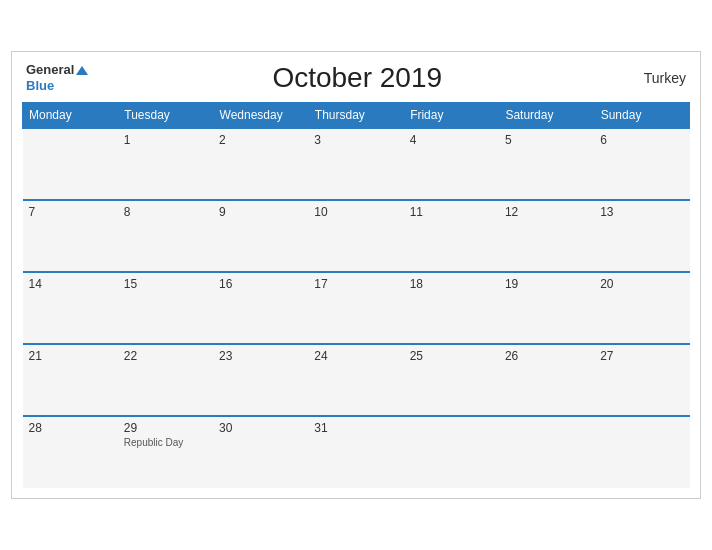 The width and height of the screenshot is (712, 550). I want to click on table-row: 19, so click(546, 308).